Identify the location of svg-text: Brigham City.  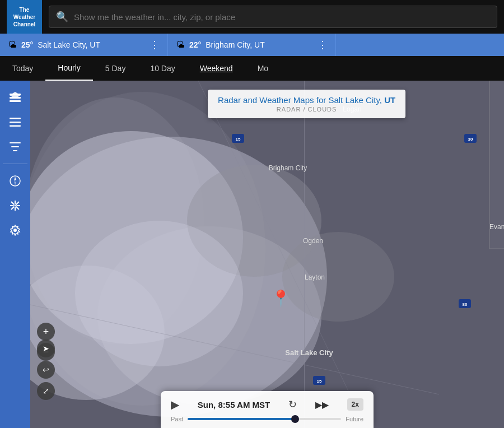
(288, 168).